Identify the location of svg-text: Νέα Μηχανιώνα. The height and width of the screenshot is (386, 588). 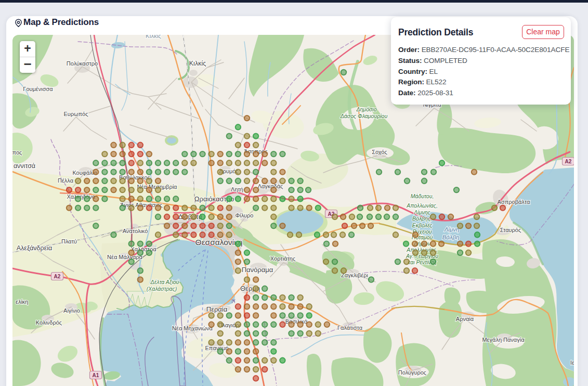
(192, 328).